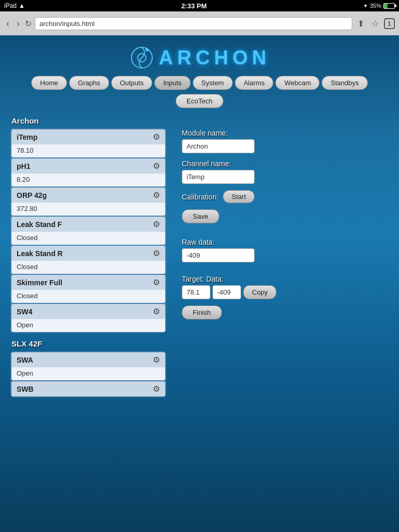 The height and width of the screenshot is (532, 399). Describe the element at coordinates (88, 254) in the screenshot. I see `sensor-header-leakr: Leak Stand R ⚙` at that location.